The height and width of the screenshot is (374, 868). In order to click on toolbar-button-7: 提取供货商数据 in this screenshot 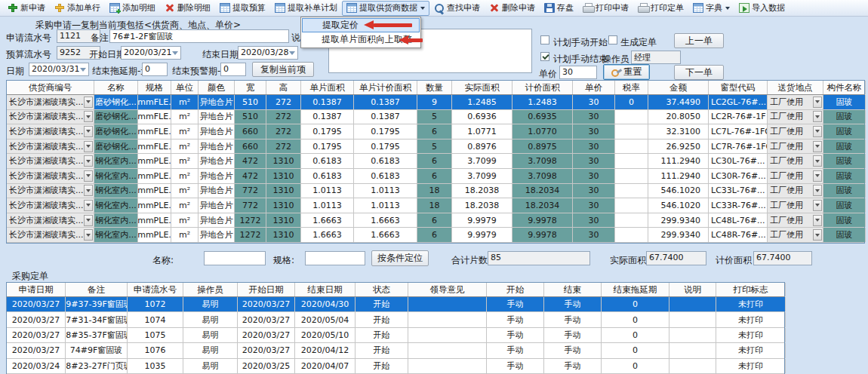, I will do `click(386, 8)`.